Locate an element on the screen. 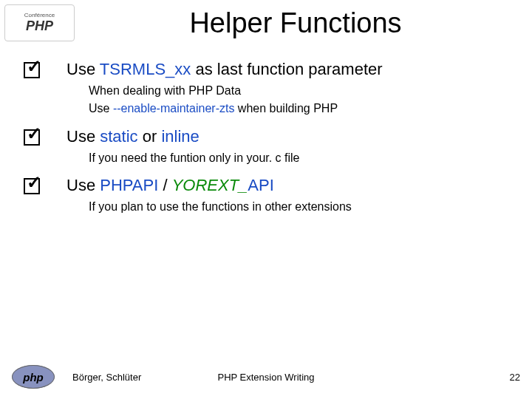  bullet-text: Use static or inline is located at coordinates (133, 137).